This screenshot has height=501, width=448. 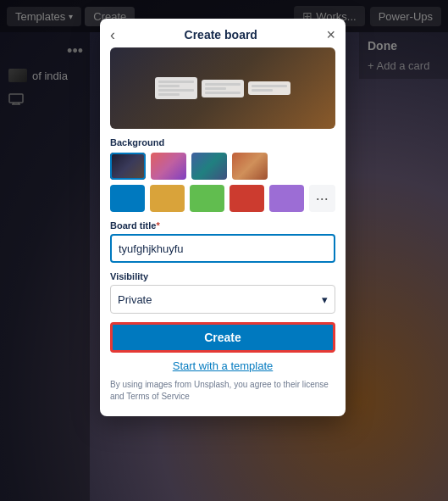 What do you see at coordinates (223, 299) in the screenshot?
I see `visibility-dropdown: Private ▾` at bounding box center [223, 299].